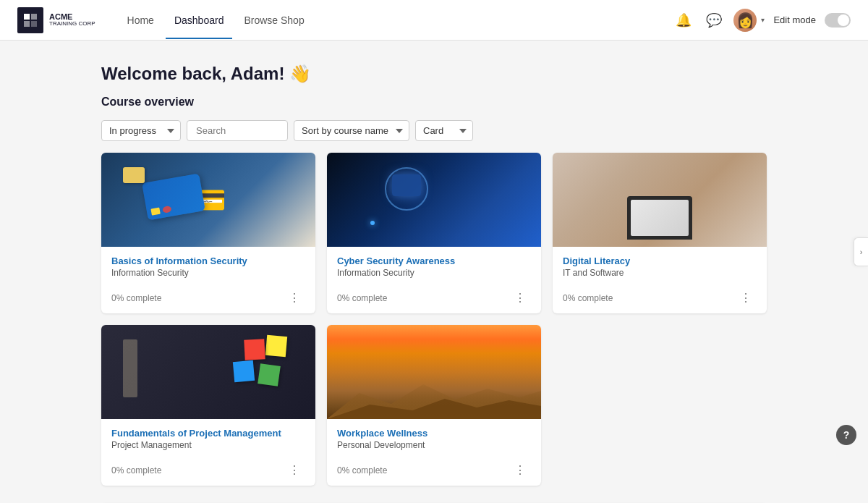 This screenshot has width=868, height=503. I want to click on view-filter: Card, so click(444, 130).